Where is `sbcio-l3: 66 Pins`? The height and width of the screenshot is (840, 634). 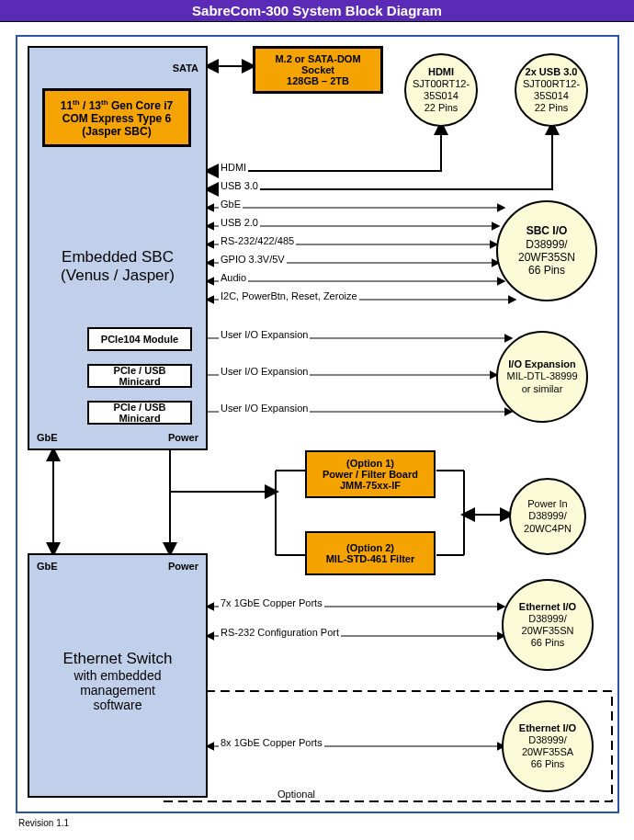 sbcio-l3: 66 Pins is located at coordinates (547, 270).